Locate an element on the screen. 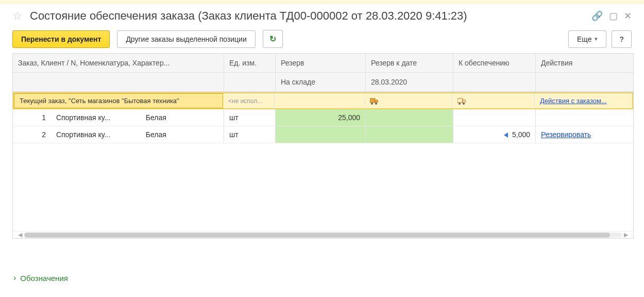 This screenshot has height=297, width=644. col-reserve-date: Резерв к дате is located at coordinates (410, 63).